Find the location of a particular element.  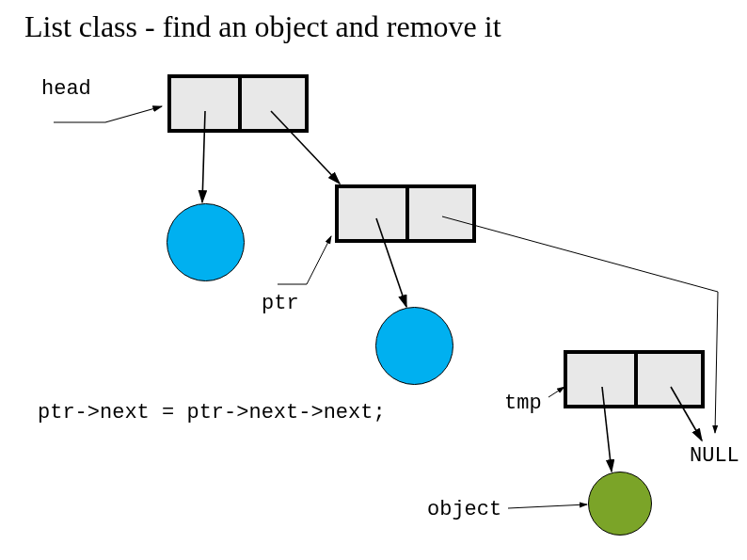

arrow-object-to-circle is located at coordinates (548, 506).